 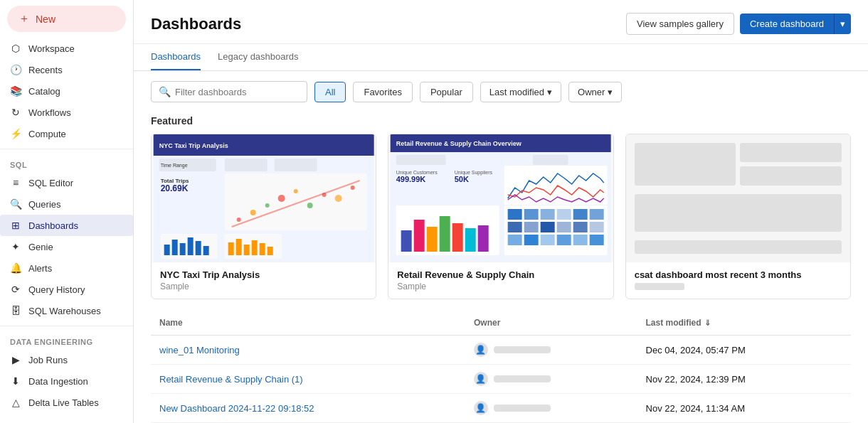 I want to click on col-last-modified-header: Last modified ⇓, so click(x=744, y=323).